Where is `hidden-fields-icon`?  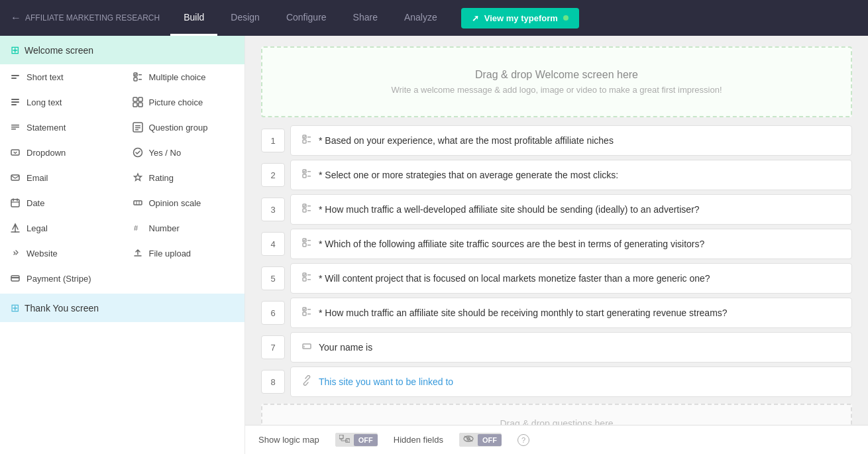 hidden-fields-icon is located at coordinates (468, 440).